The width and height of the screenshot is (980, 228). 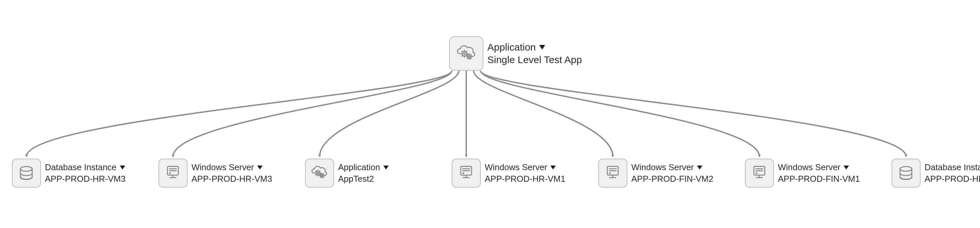 I want to click on root-node: ApplicationSingle Level Test App, so click(x=515, y=53).